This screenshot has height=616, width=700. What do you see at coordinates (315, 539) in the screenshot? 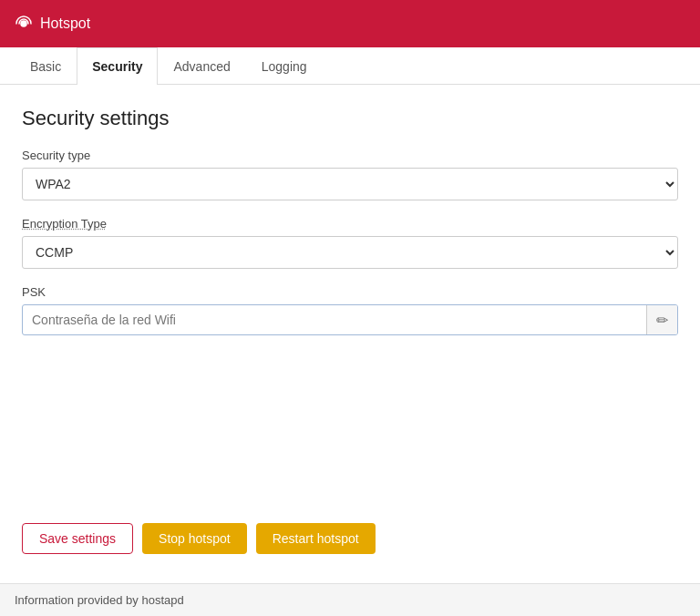
I see `restart-hotspot-button: Restart hotspot` at bounding box center [315, 539].